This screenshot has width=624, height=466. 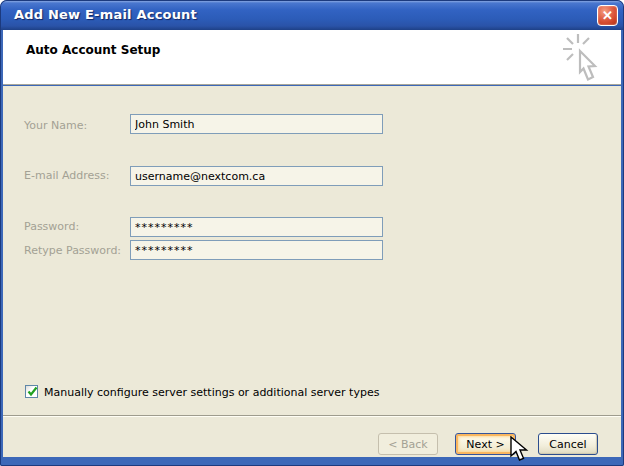 I want to click on close-button: ✕, so click(x=608, y=16).